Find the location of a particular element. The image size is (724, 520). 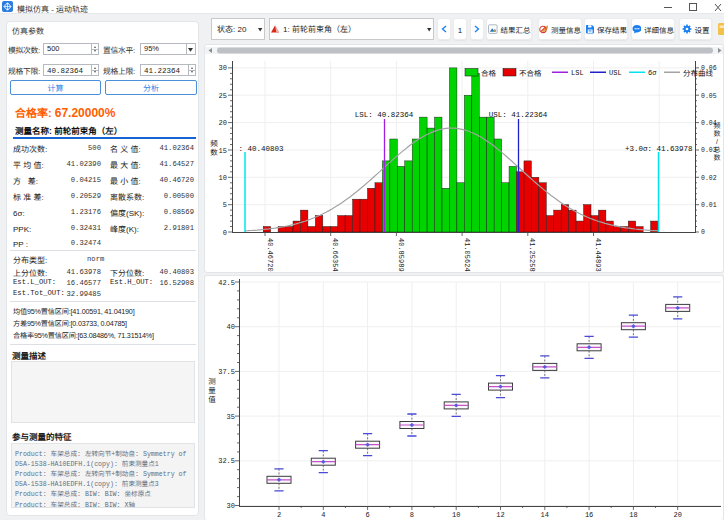

svg-text: 40 is located at coordinates (231, 327).